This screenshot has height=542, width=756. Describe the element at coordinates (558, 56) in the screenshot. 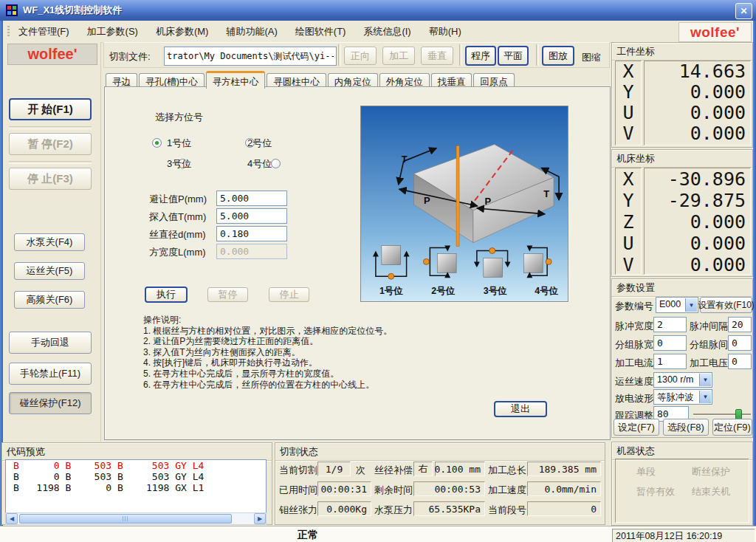

I see `zoom-in-button: 图放` at that location.